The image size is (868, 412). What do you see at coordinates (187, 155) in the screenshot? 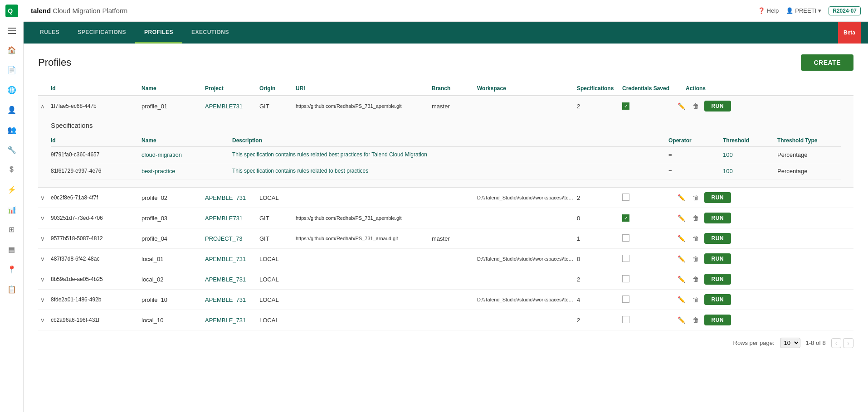
I see `spec-name: cloud-migration` at bounding box center [187, 155].